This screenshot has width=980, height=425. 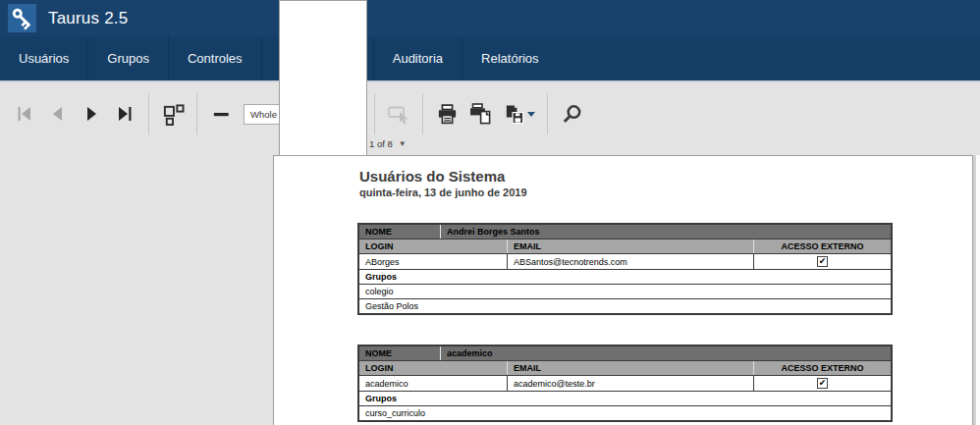 What do you see at coordinates (58, 114) in the screenshot?
I see `previous-page-icon` at bounding box center [58, 114].